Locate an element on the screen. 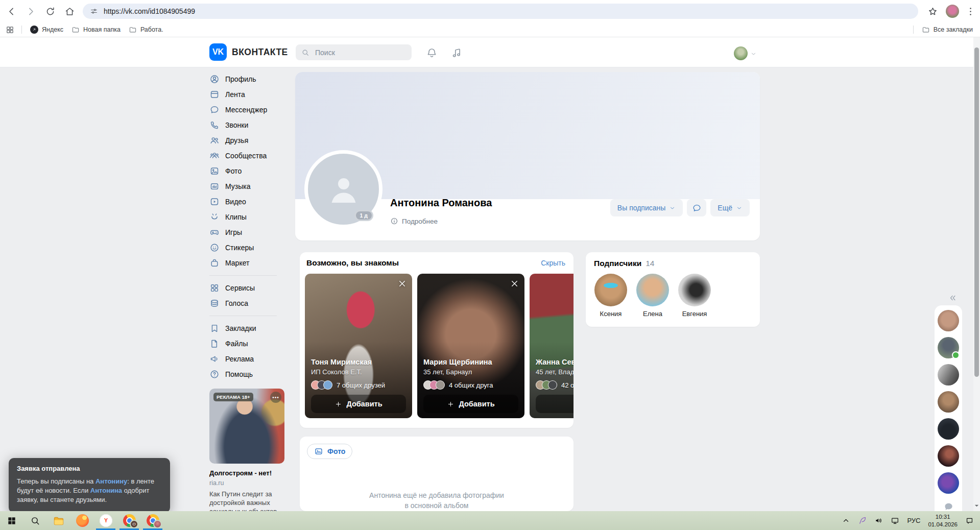  scrollbar-down-arrow is located at coordinates (976, 504).